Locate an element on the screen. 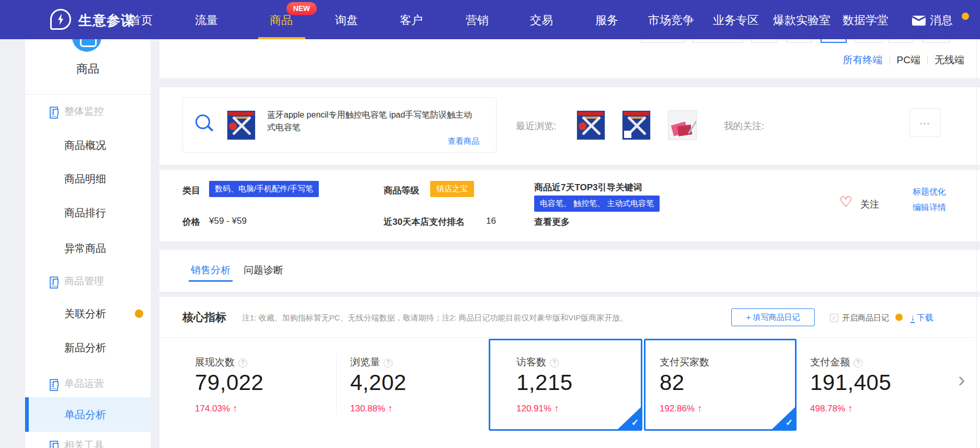  envelope-icon is located at coordinates (919, 21).